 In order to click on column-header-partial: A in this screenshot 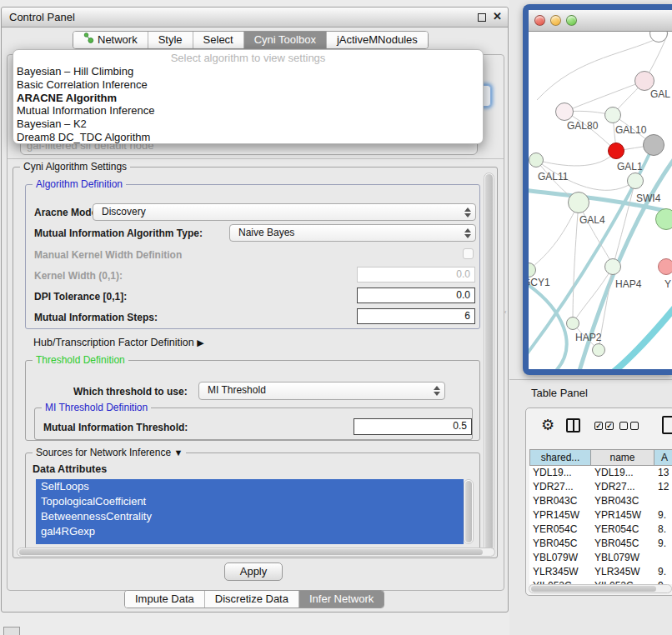, I will do `click(664, 458)`.